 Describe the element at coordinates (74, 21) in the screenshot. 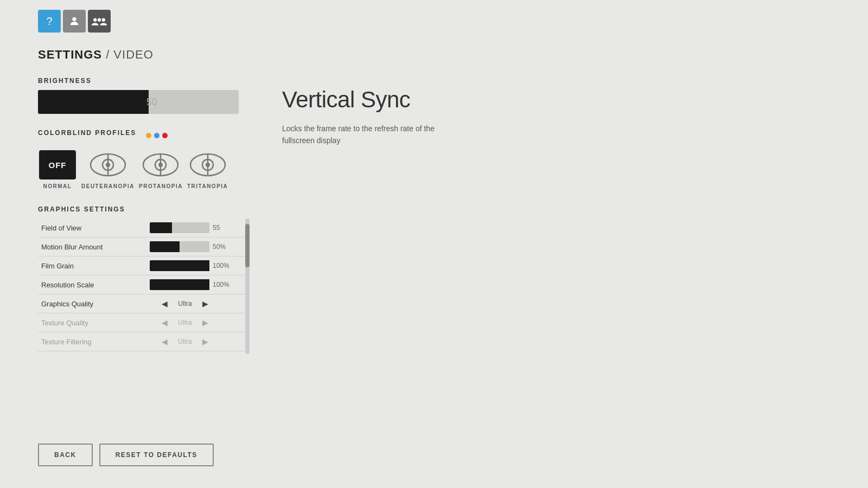

I see `person-icon` at that location.